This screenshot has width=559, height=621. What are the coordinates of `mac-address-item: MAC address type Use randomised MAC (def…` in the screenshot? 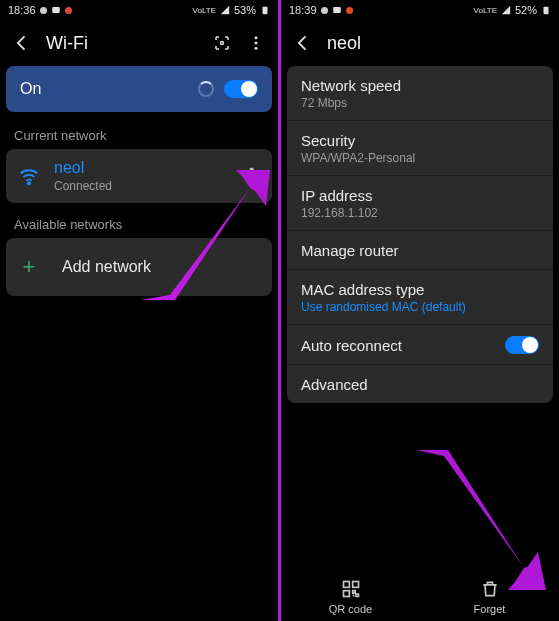 It's located at (420, 296).